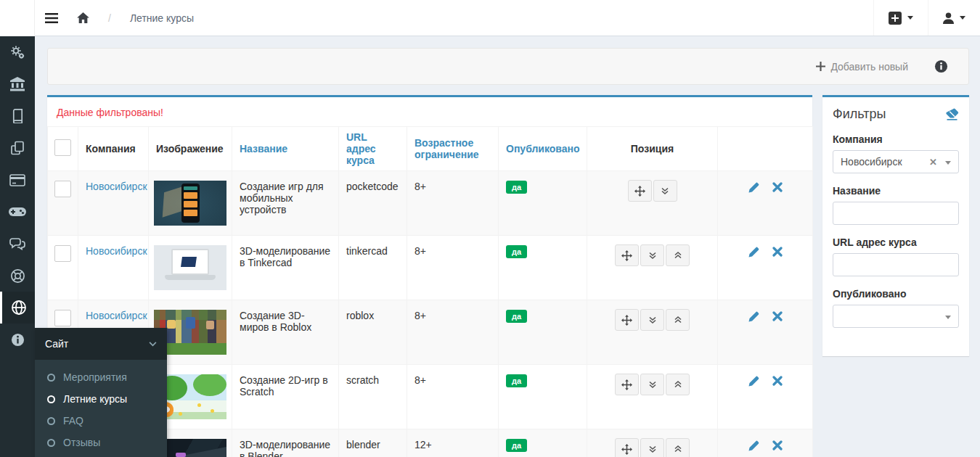 This screenshot has height=457, width=980. Describe the element at coordinates (17, 52) in the screenshot. I see `gears-icon` at that location.